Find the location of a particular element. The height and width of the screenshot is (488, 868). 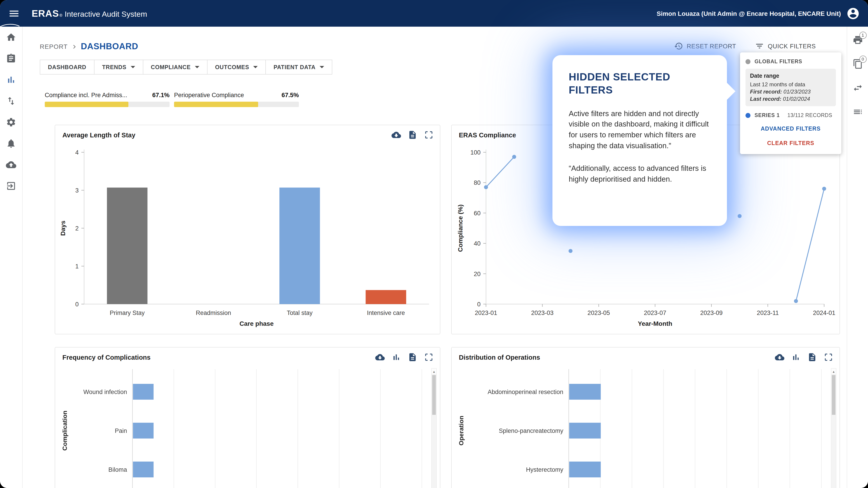

advanced-filters-link: ADVANCED FILTERS is located at coordinates (790, 129).